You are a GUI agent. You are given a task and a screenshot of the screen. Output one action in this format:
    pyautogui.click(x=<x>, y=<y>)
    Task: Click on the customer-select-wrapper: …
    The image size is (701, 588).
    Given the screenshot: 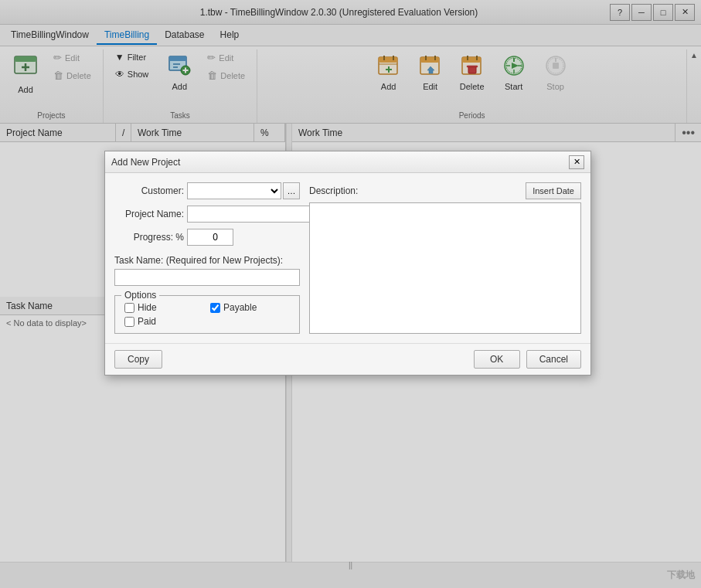 What is the action you would take?
    pyautogui.click(x=243, y=191)
    